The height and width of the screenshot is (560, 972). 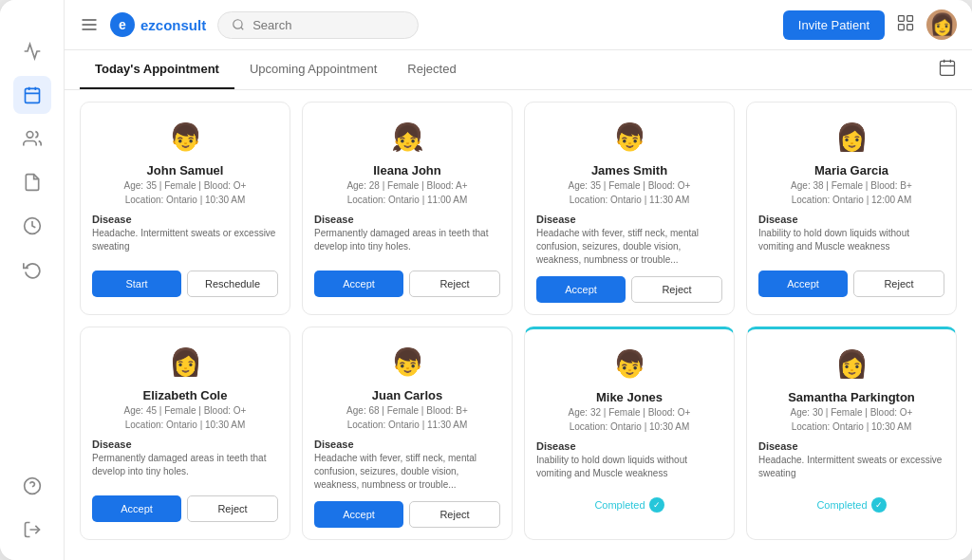 What do you see at coordinates (407, 362) in the screenshot?
I see `avatar-juan-carlos: 👦` at bounding box center [407, 362].